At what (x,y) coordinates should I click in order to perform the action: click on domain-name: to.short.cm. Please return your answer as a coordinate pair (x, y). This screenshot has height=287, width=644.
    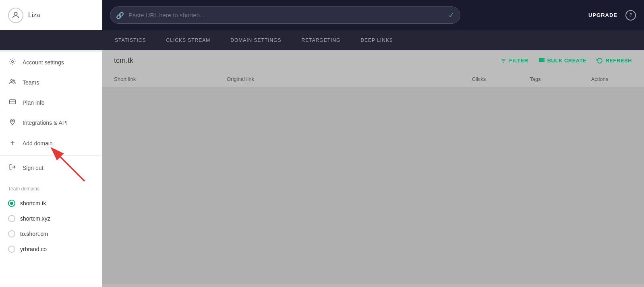
    Looking at the image, I should click on (34, 234).